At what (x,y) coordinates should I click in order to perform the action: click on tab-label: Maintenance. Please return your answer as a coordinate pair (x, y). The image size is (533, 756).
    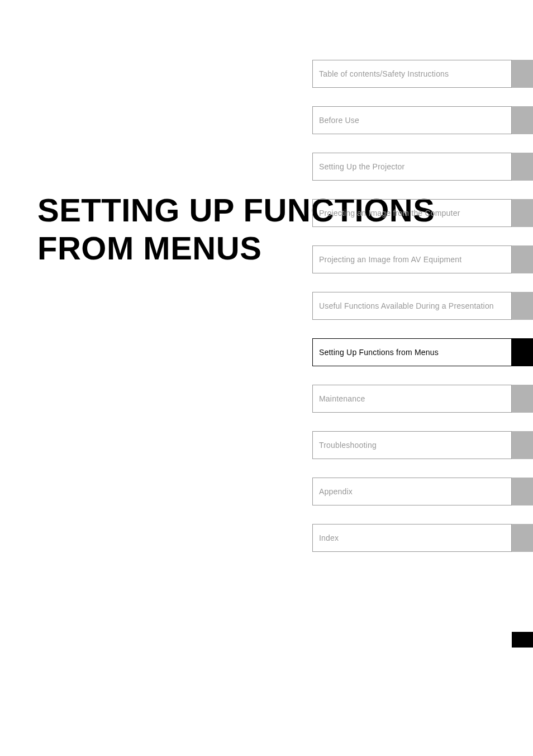
    Looking at the image, I should click on (412, 399).